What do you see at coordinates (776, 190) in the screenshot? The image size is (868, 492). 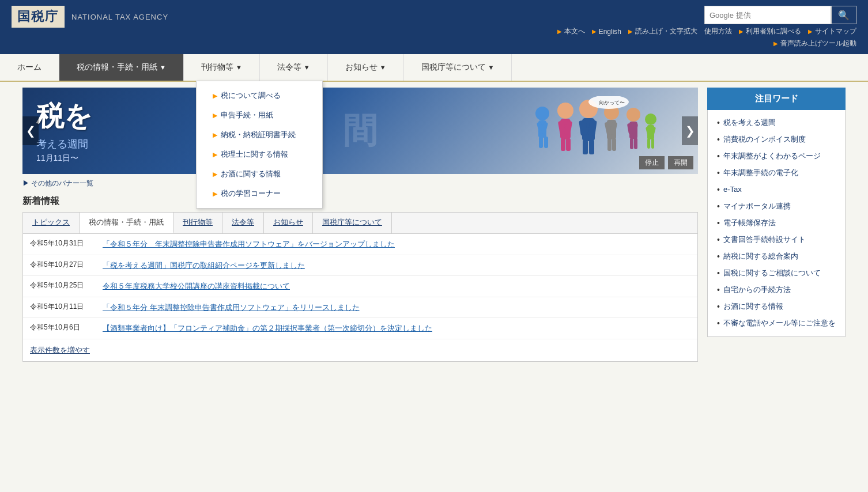 I see `sidebar-keyword-4: • e-Tax` at bounding box center [776, 190].